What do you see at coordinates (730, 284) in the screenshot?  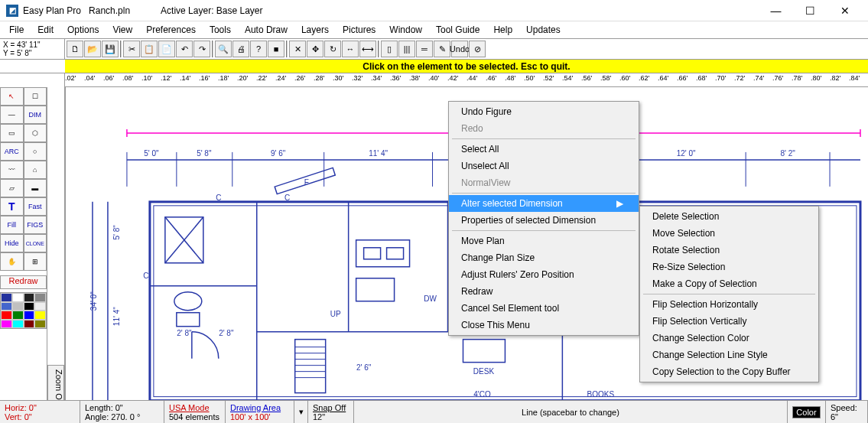 I see `menu-item: Make a Copy of Selection` at bounding box center [730, 284].